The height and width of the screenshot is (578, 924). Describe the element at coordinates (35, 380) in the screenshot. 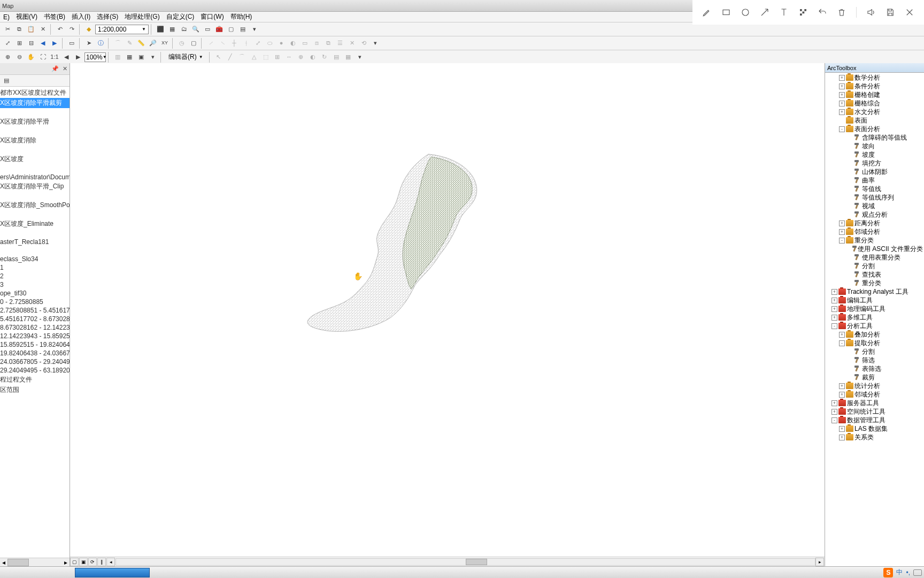

I see `toc-layer-item: 程过程文件` at that location.